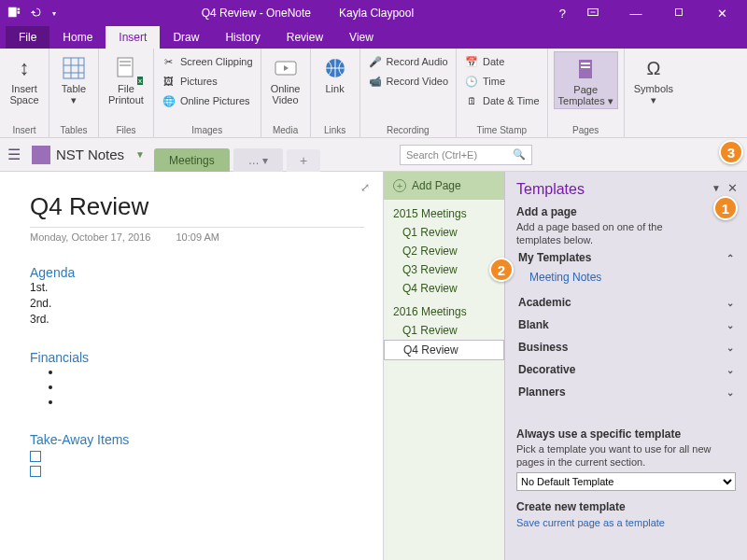  Describe the element at coordinates (442, 155) in the screenshot. I see `search-placeholder: Search (Ctrl+E)` at that location.